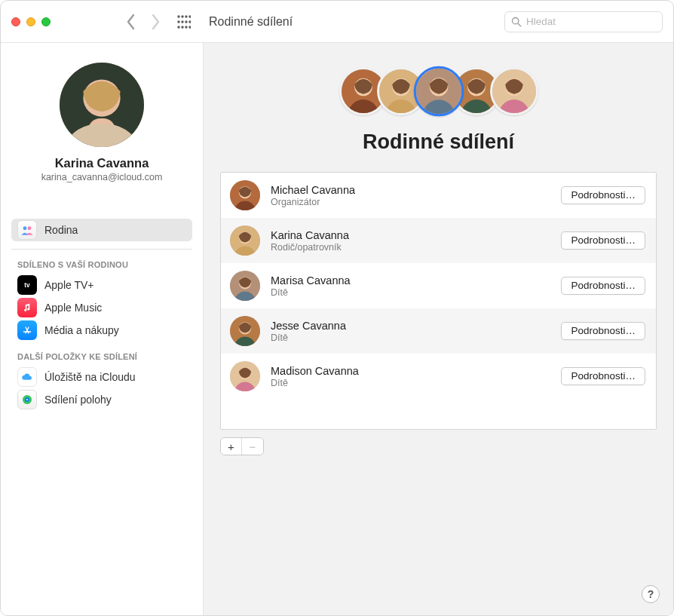 This screenshot has height=616, width=674. What do you see at coordinates (27, 330) in the screenshot?
I see `app-store-icon` at bounding box center [27, 330].